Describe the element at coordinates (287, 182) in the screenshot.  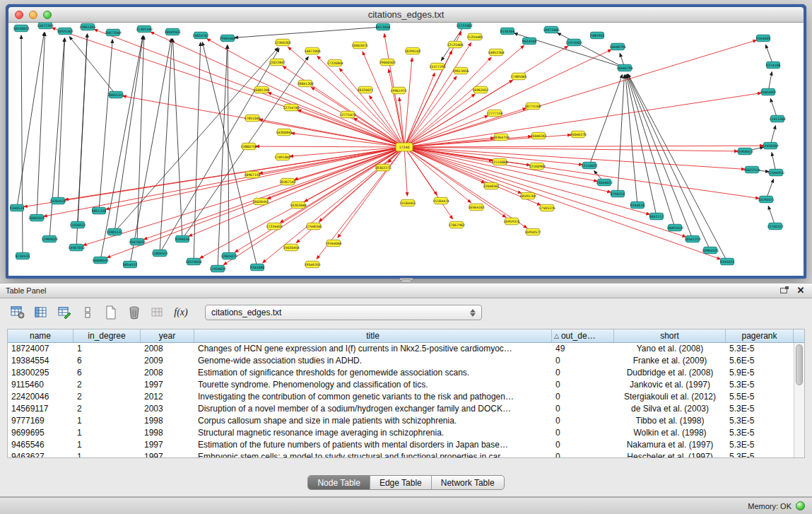
I see `graph-node: 20367143` at that location.